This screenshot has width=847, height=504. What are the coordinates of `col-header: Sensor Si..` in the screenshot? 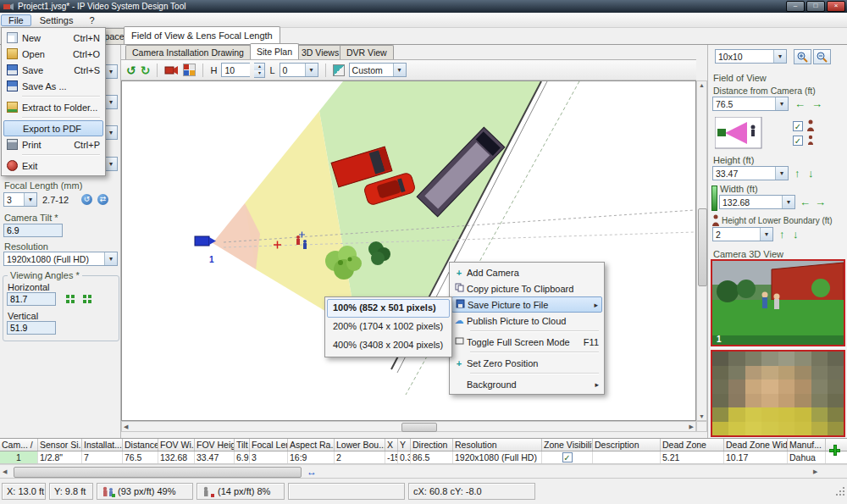 It's located at (60, 445).